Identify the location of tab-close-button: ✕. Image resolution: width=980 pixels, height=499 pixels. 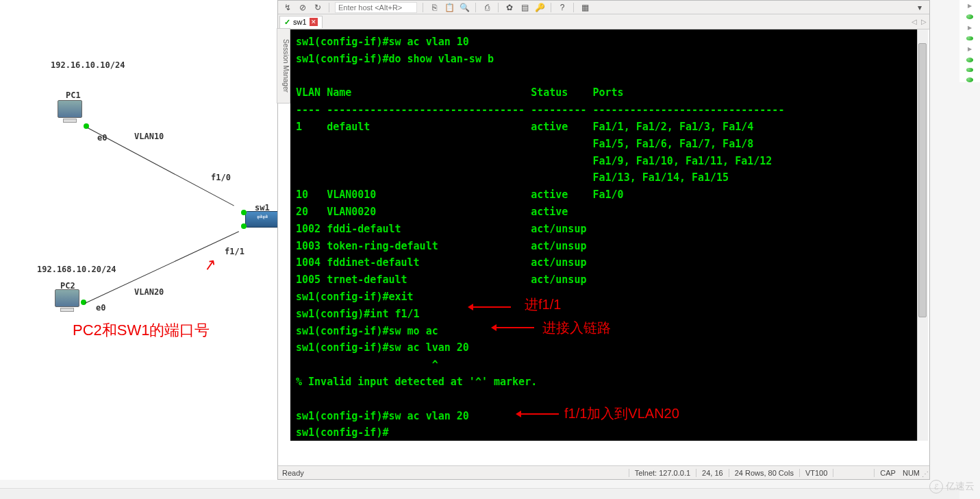
(314, 22).